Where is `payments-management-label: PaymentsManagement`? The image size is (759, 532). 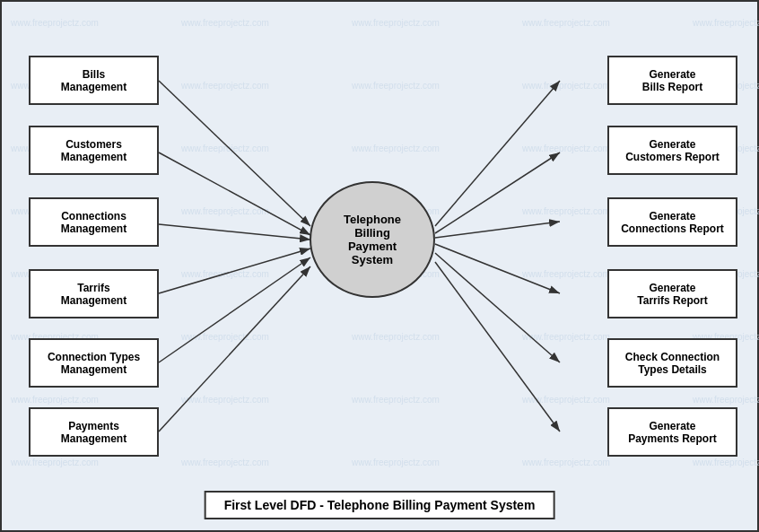
payments-management-label: PaymentsManagement is located at coordinates (93, 432).